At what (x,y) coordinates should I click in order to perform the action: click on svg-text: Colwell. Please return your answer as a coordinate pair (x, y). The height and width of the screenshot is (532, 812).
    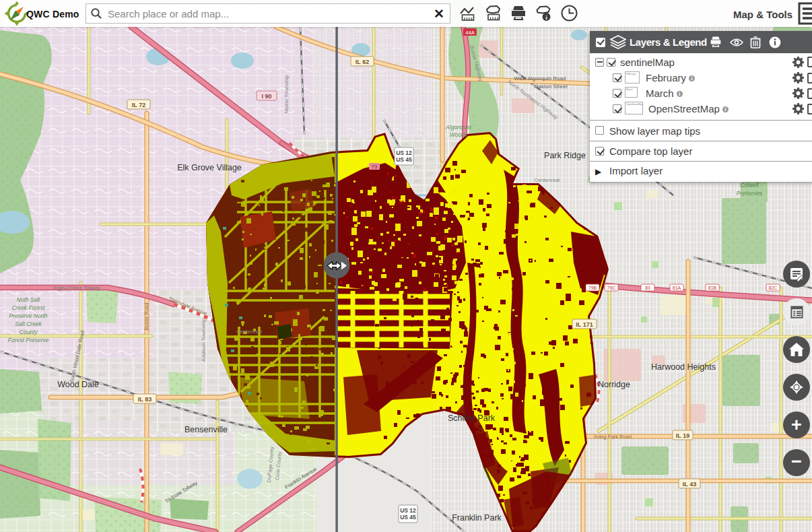
    Looking at the image, I should click on (750, 185).